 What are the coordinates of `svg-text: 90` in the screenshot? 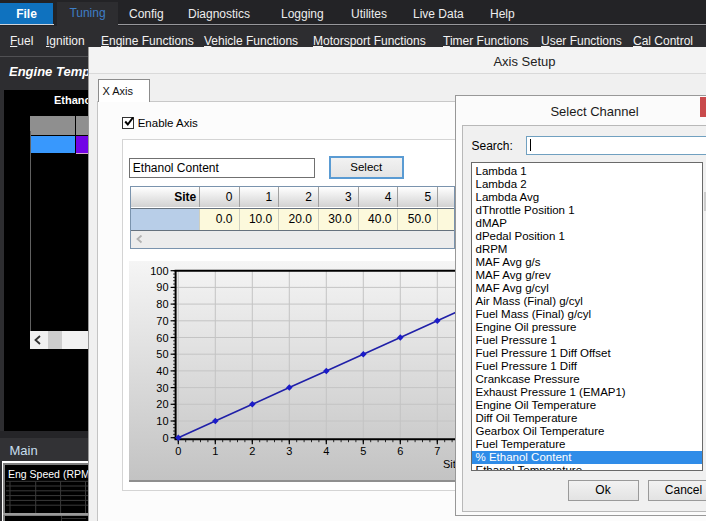 It's located at (162, 287).